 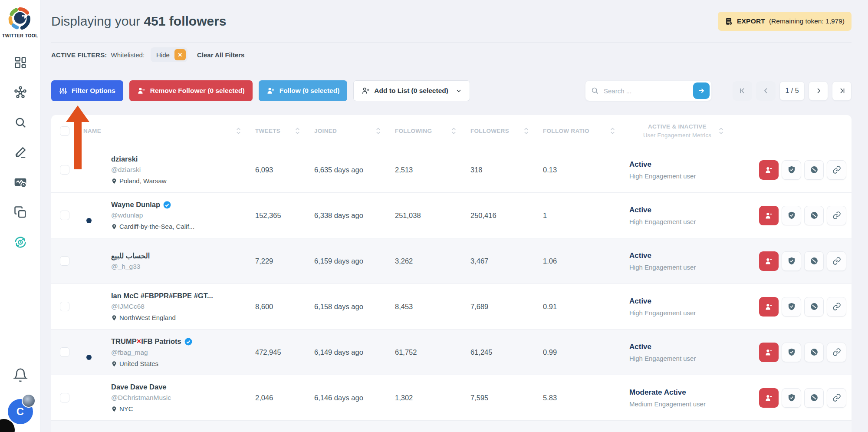 What do you see at coordinates (582, 131) in the screenshot?
I see `column-header-follow-ratio: FOLLOW RATIO` at bounding box center [582, 131].